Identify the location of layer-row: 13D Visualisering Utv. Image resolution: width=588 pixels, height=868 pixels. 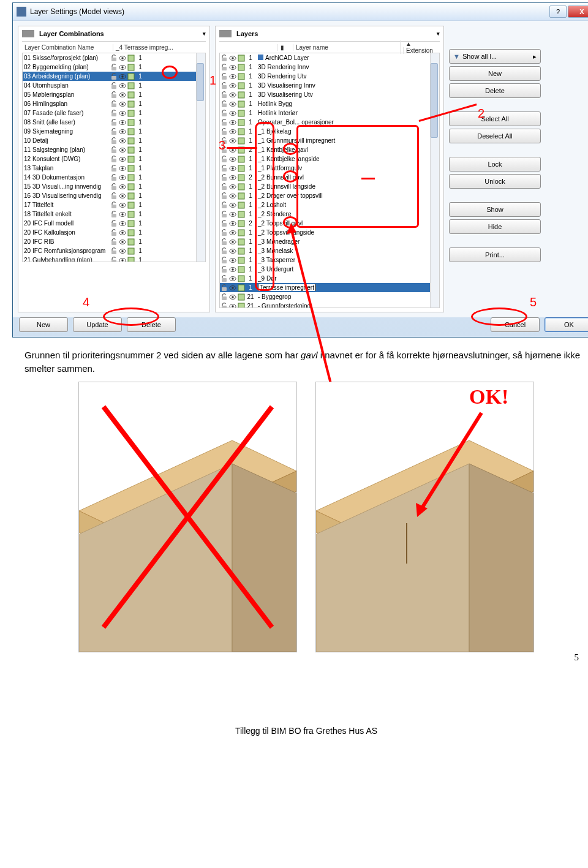
(330, 94).